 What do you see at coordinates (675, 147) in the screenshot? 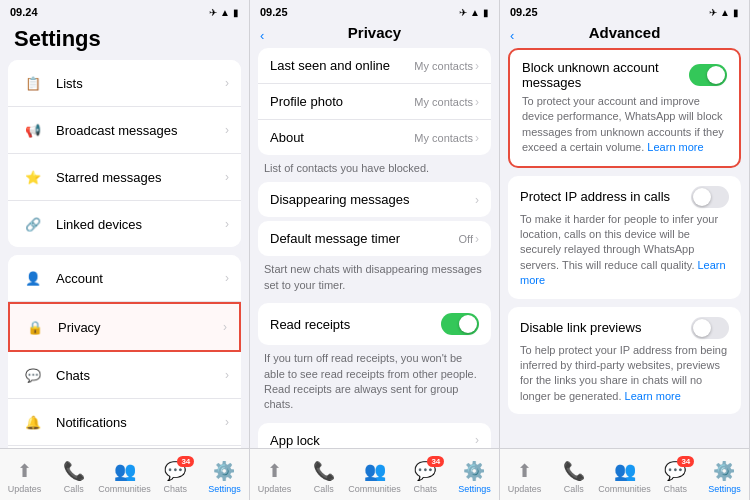
I see `block-unknown-link: Learn more` at bounding box center [675, 147].